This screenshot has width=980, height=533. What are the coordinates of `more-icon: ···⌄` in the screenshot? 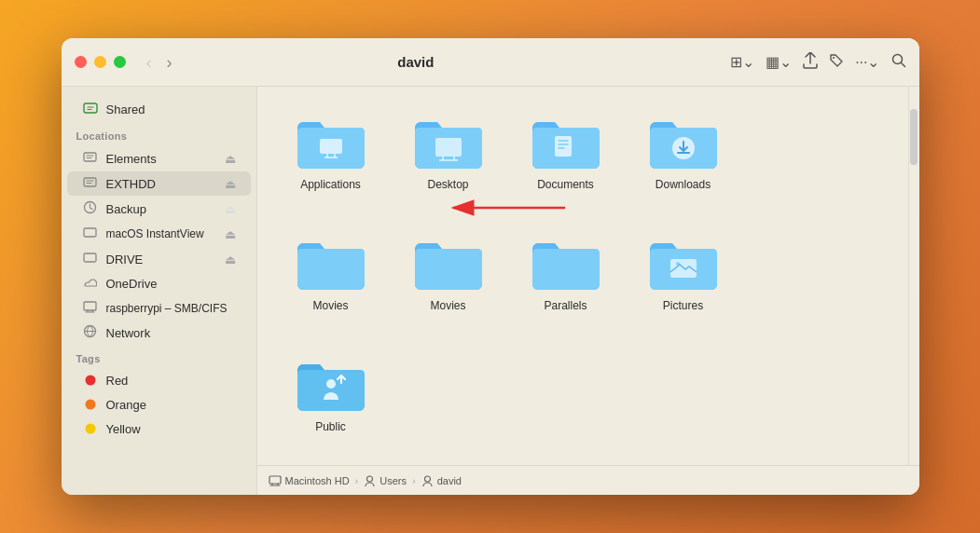 It's located at (867, 62).